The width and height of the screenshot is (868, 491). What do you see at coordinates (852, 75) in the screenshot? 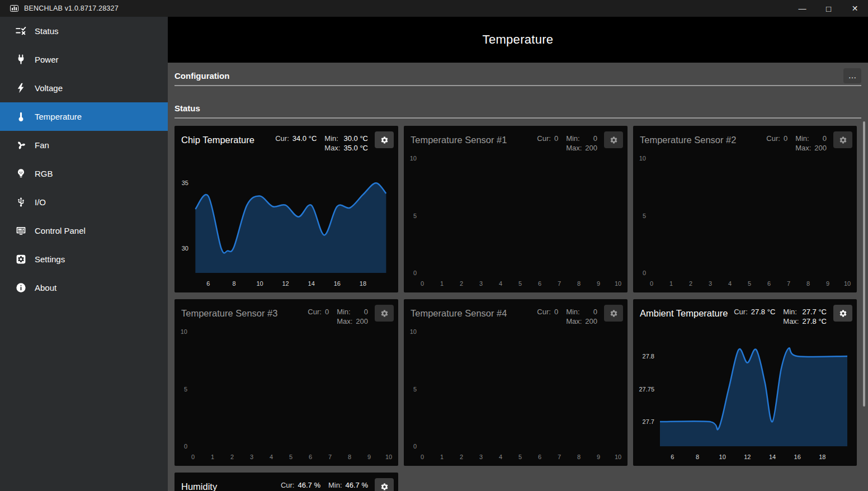
I see `ellipsis-icon: …` at bounding box center [852, 75].